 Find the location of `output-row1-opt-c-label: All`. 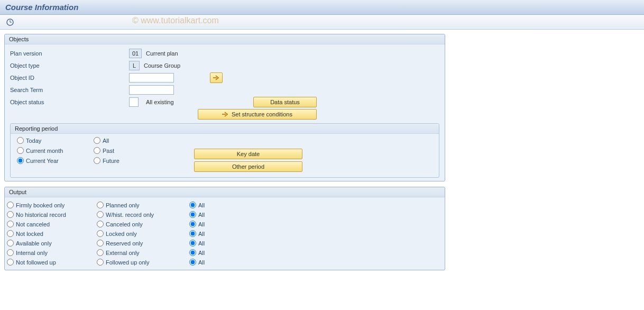

output-row1-opt-c-label: All is located at coordinates (201, 215).